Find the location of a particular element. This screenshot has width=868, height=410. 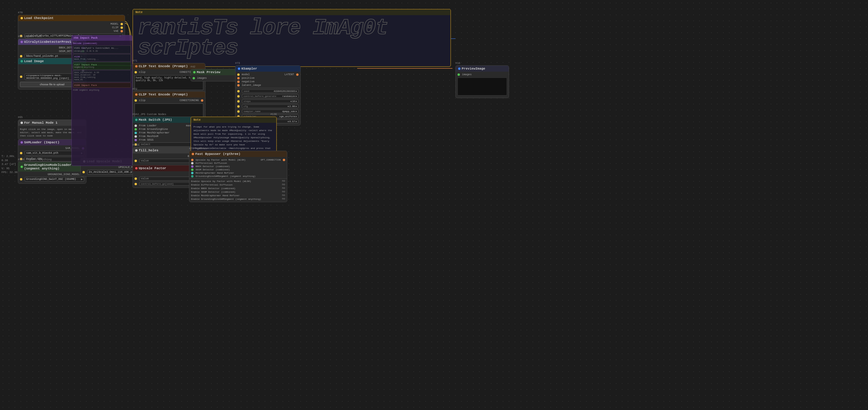

fast-bypasser-upscale-row: Upscale by Factor with Model (WLSH) OPT_… is located at coordinates (238, 160).